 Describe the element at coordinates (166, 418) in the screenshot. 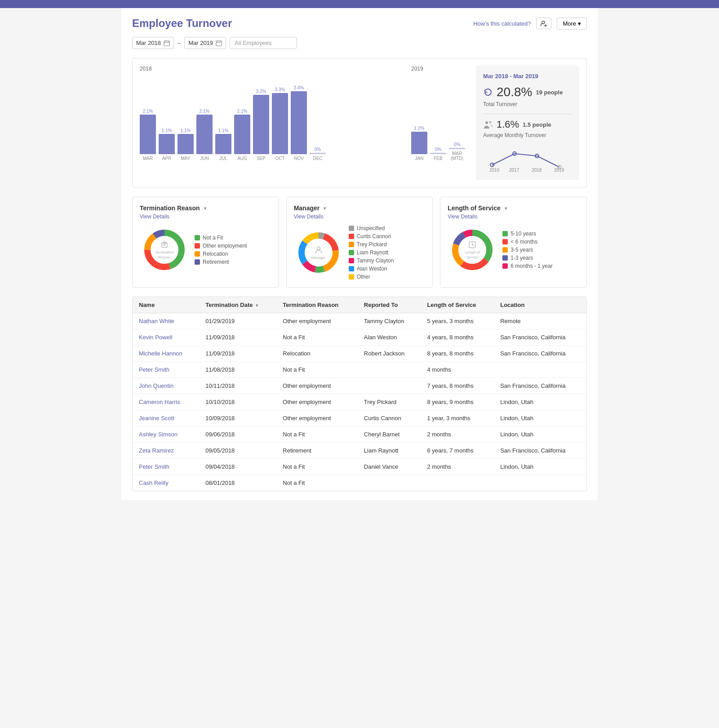

I see `employee-name-cell: Jeanine Scott` at that location.